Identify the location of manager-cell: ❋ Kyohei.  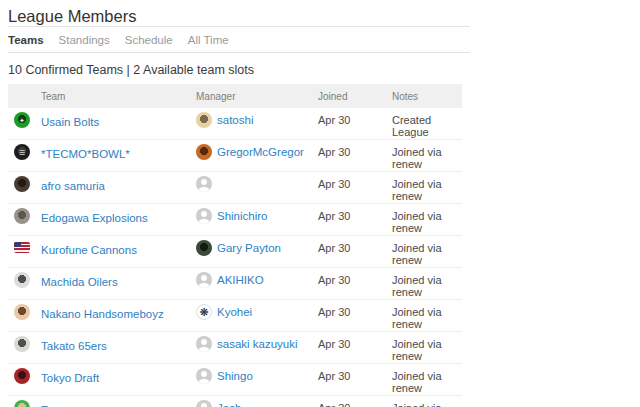
(257, 317).